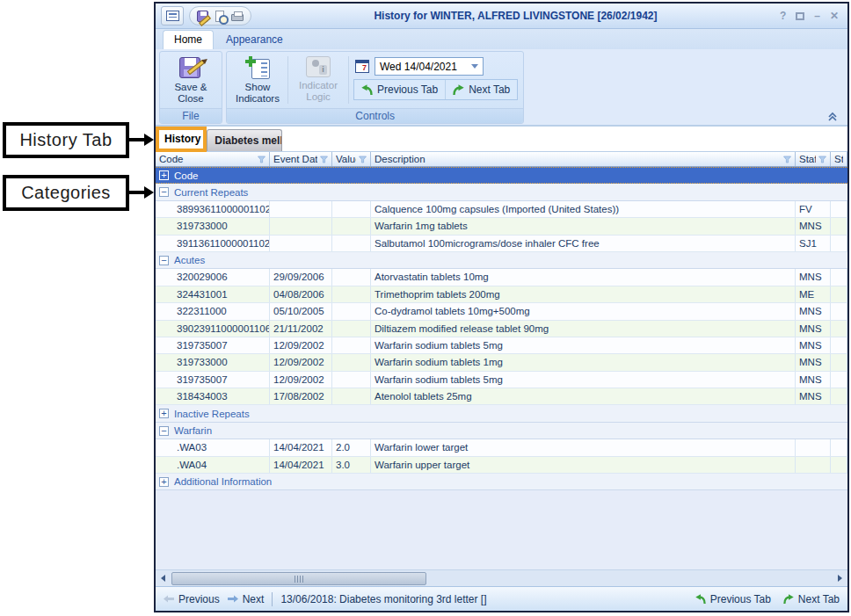 This screenshot has width=851, height=616. What do you see at coordinates (183, 139) in the screenshot?
I see `doc-tab-history: History` at bounding box center [183, 139].